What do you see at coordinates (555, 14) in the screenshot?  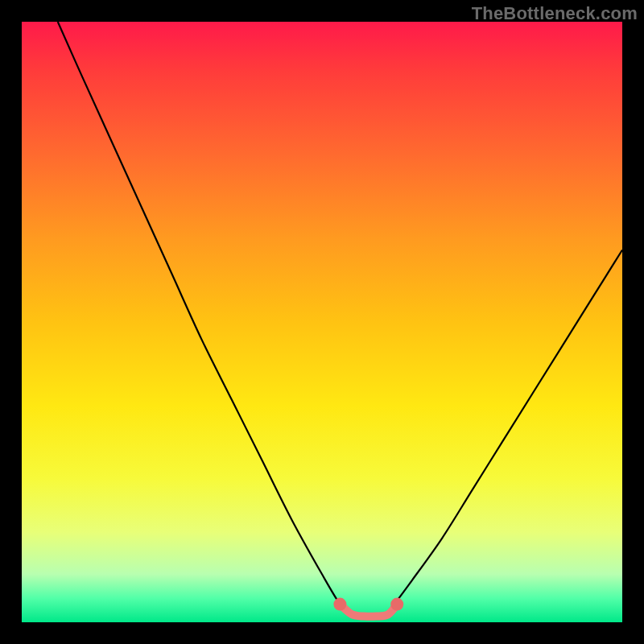 I see `watermark-text: TheBottleneck.com` at bounding box center [555, 14].